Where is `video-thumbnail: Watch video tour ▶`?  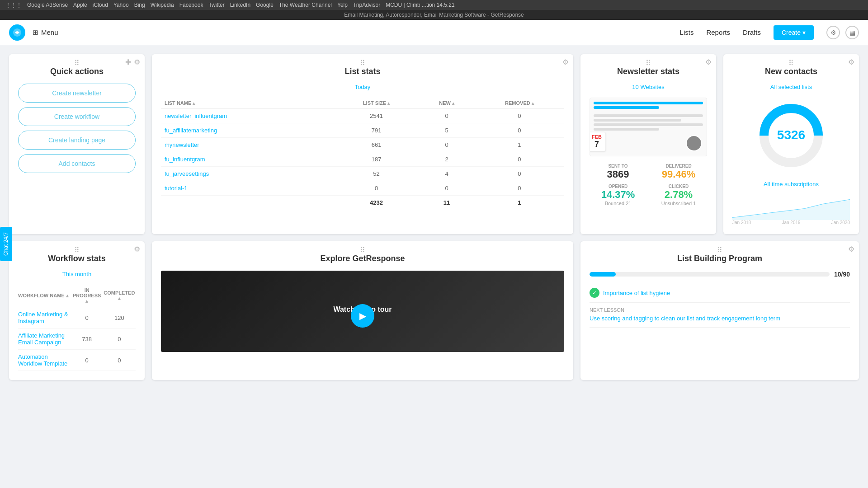 video-thumbnail: Watch video tour ▶ is located at coordinates (363, 311).